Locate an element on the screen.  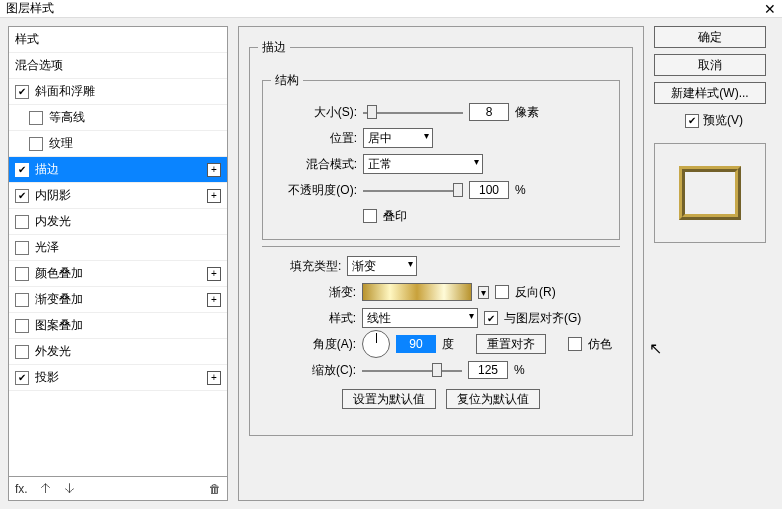
new-style-button: 新建样式(W)... is located at coordinates (710, 93).